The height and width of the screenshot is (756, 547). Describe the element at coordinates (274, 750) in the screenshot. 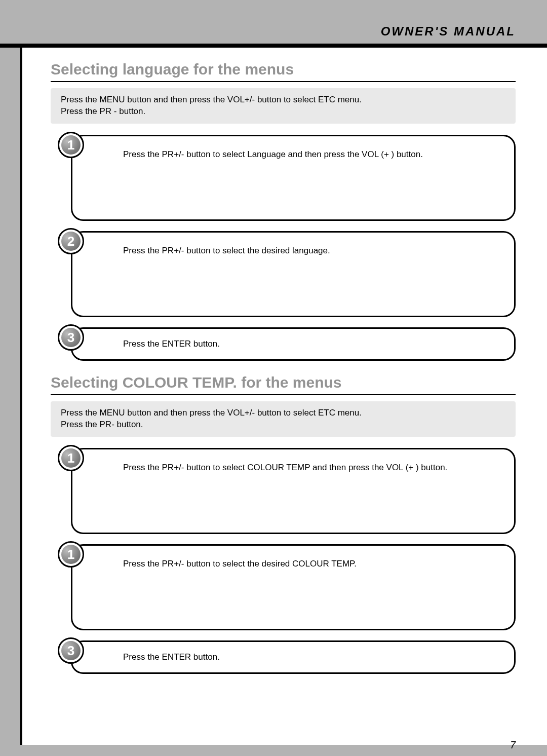

I see `bottom-strip` at that location.